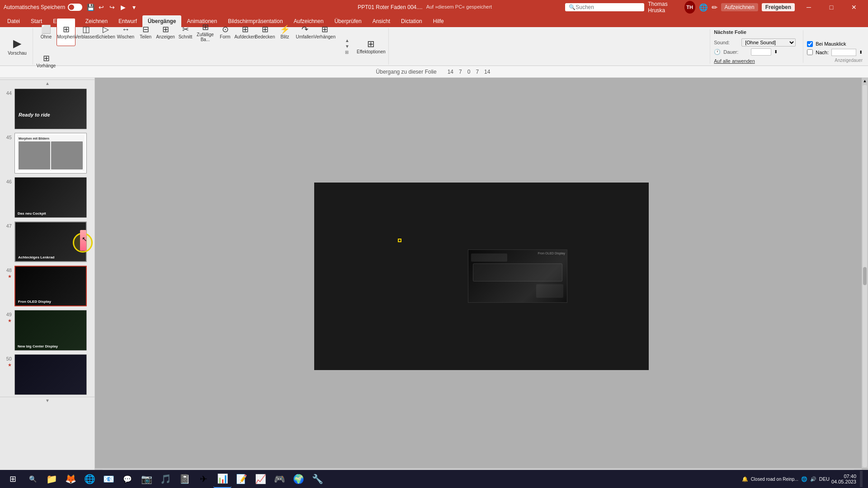 The height and width of the screenshot is (488, 868). I want to click on canvas-scroll-up: ▲, so click(865, 81).